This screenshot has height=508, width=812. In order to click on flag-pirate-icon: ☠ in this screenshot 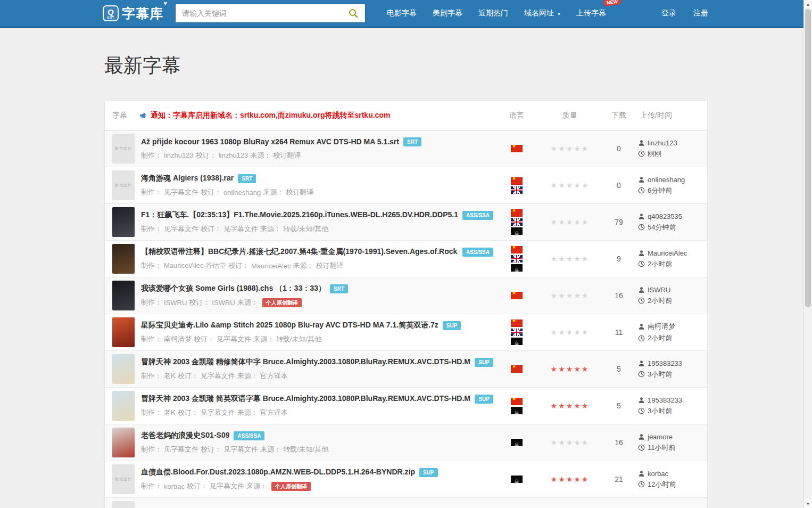, I will do `click(517, 268)`.